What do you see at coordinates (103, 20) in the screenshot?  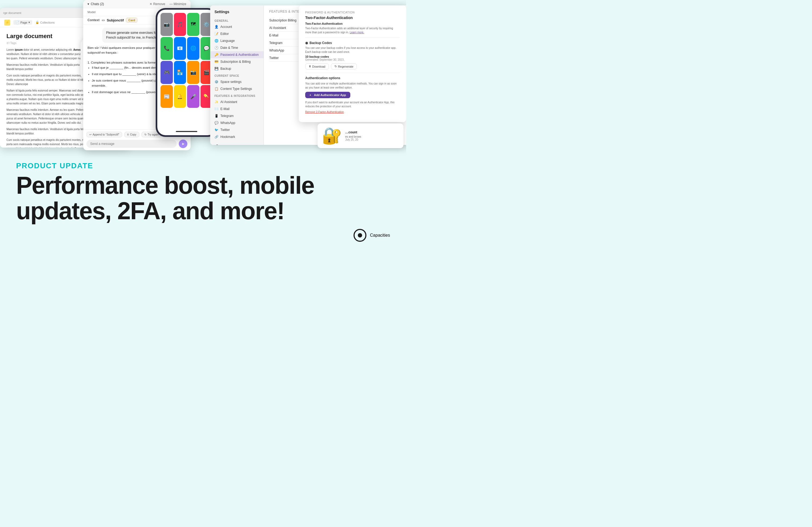 I see `context-icon: ▭` at bounding box center [103, 20].